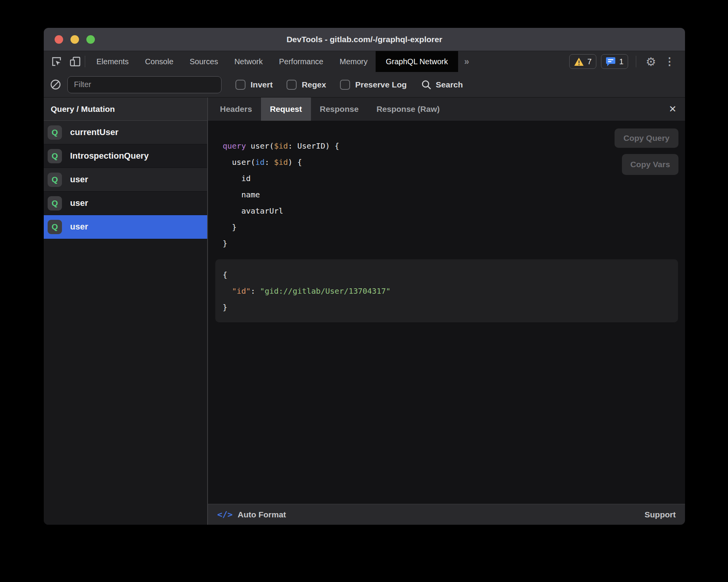  Describe the element at coordinates (446, 109) in the screenshot. I see `detail-tab-bar: Headers Request Response Response (Raw) …` at that location.